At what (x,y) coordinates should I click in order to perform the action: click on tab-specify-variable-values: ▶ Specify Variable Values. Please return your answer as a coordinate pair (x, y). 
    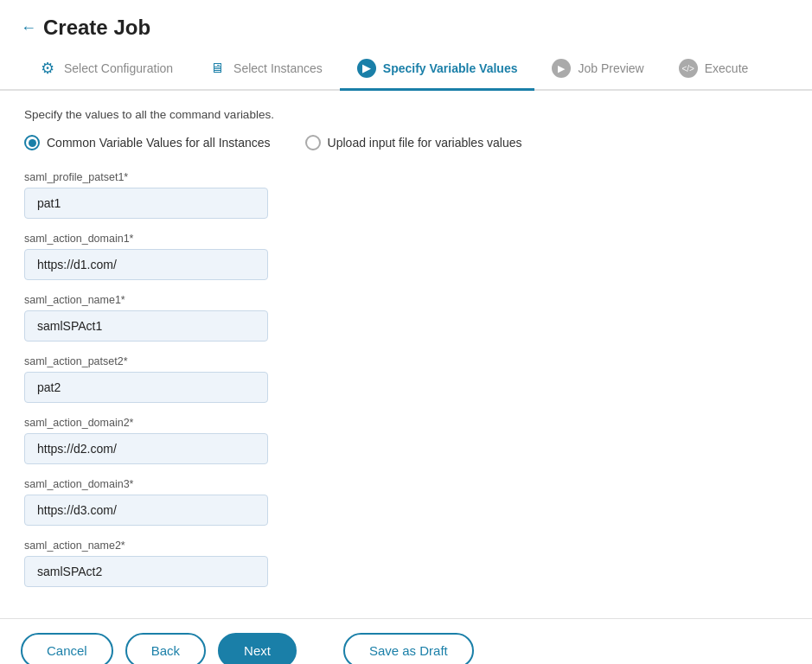
    Looking at the image, I should click on (438, 69).